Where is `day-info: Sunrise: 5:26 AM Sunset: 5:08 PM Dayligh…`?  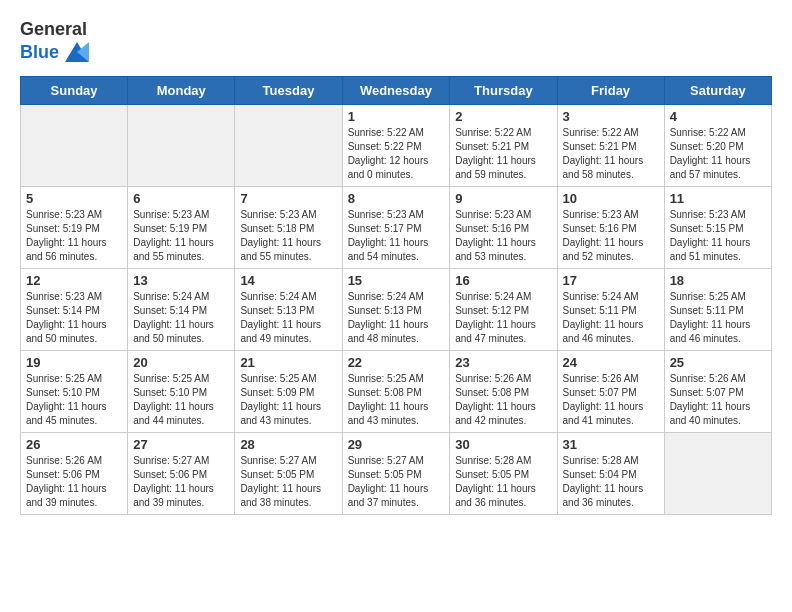
day-info: Sunrise: 5:26 AM Sunset: 5:08 PM Dayligh… is located at coordinates (503, 400).